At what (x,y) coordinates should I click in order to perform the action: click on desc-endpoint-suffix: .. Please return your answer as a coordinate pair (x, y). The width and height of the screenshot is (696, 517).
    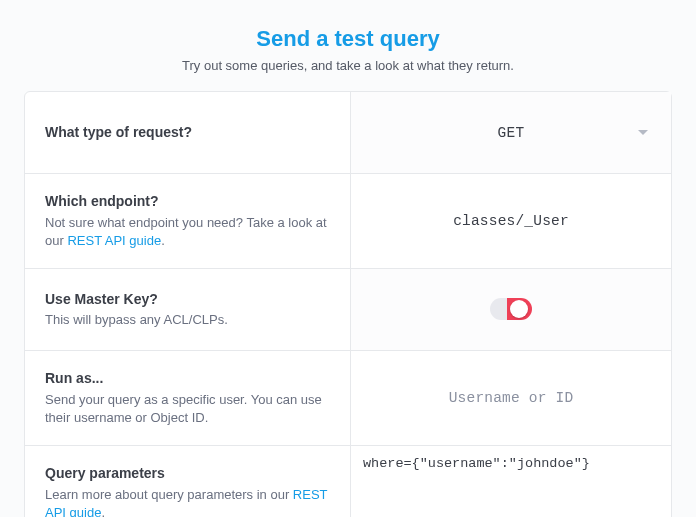
    Looking at the image, I should click on (163, 240).